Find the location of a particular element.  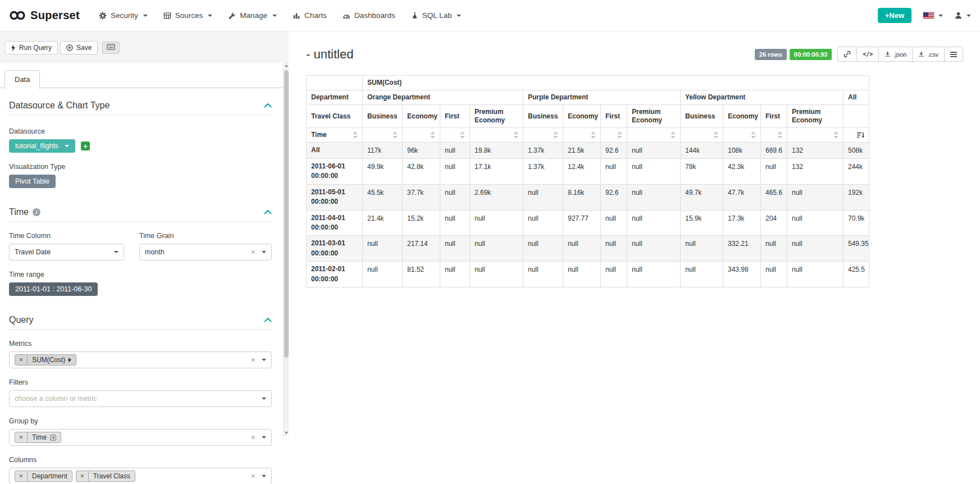

nav-dashboards: Dashboards is located at coordinates (369, 16).